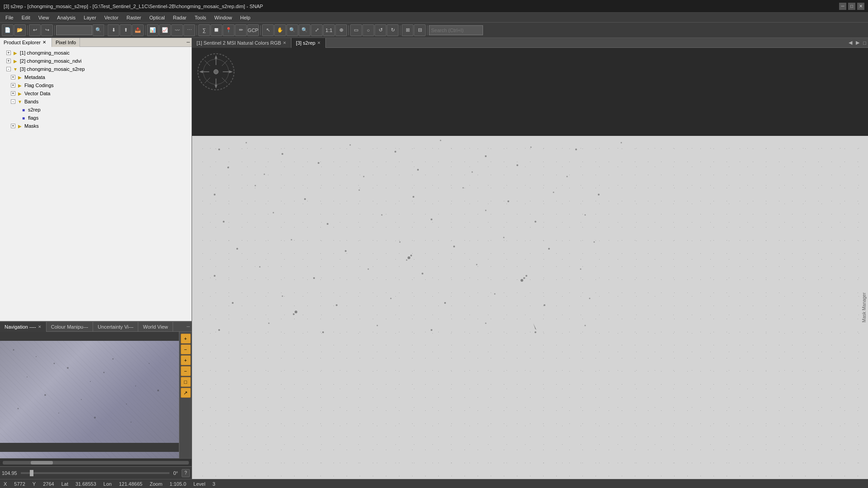 The height and width of the screenshot is (488, 868). I want to click on draw-rect-button: ▭, so click(356, 30).